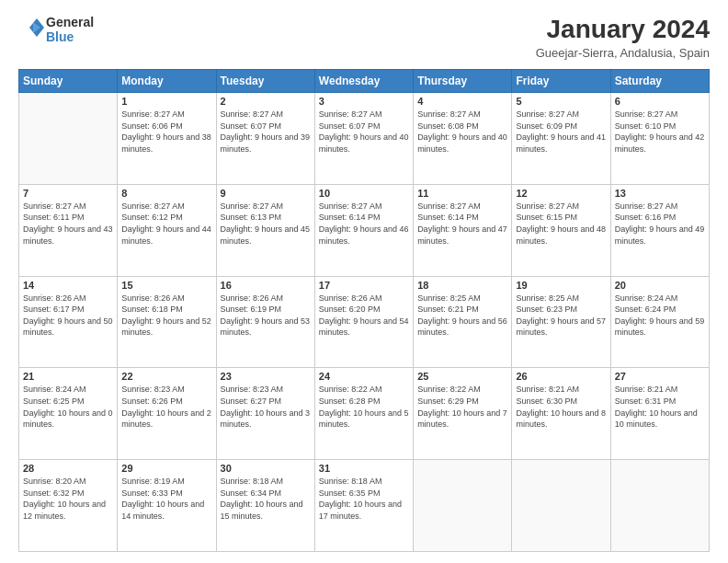 The width and height of the screenshot is (728, 563). I want to click on day-number: 21, so click(68, 376).